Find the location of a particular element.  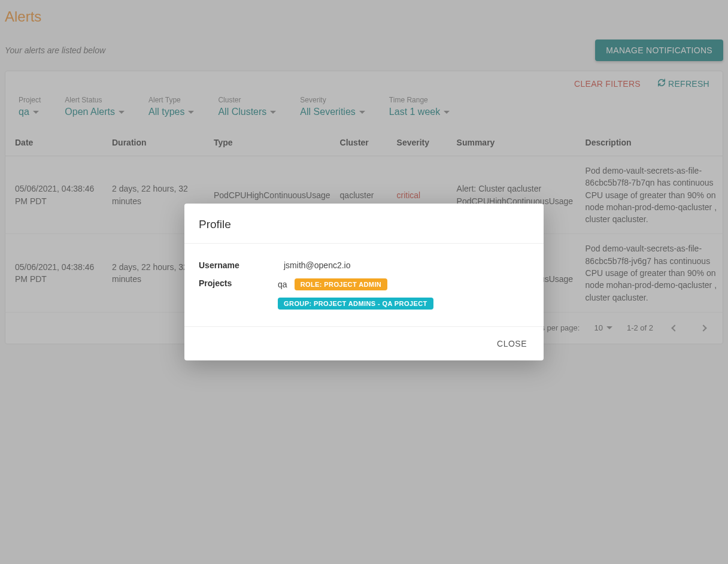

username-value: jsmith@openc2.io is located at coordinates (317, 265).